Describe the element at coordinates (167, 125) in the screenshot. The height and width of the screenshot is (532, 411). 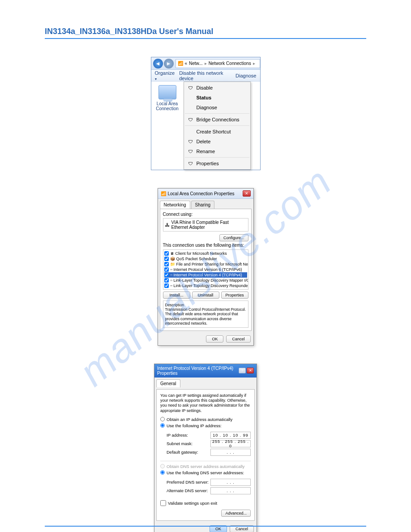
I see `local-area-connection-item: Local Area Connection` at that location.